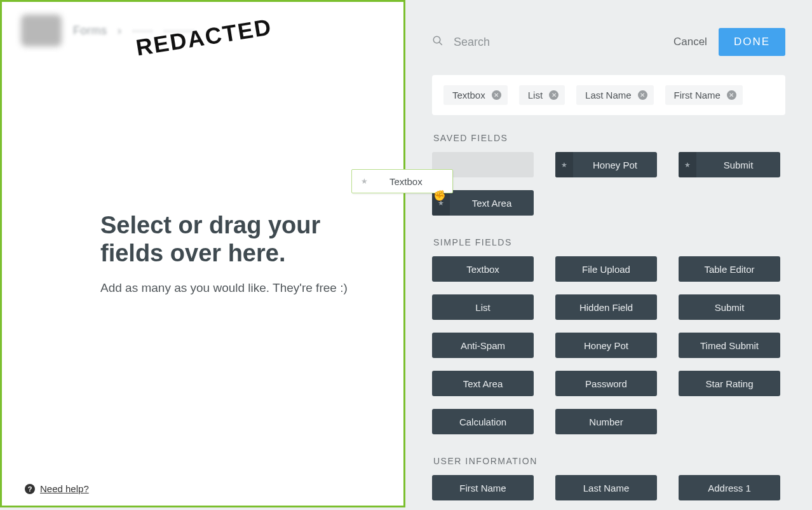 This screenshot has height=510, width=812. I want to click on field-button: First Name, so click(483, 488).